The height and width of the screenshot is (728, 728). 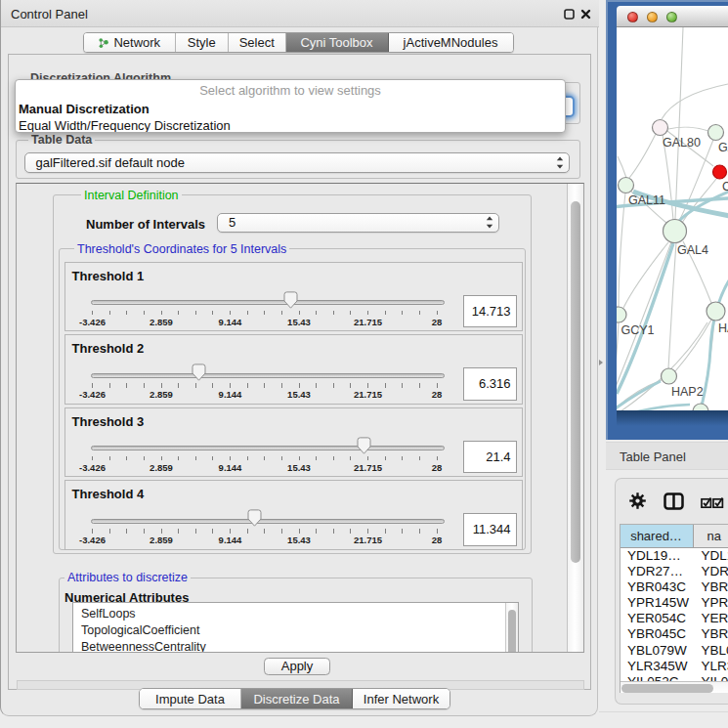 What do you see at coordinates (674, 651) in the screenshot?
I see `table-row: YBL079WYBL0` at bounding box center [674, 651].